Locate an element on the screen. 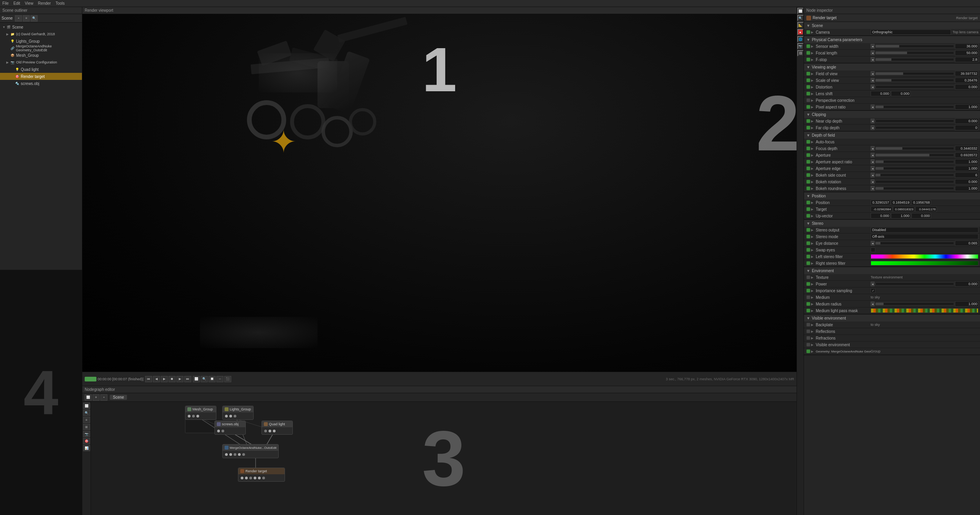 Image resolution: width=980 pixels, height=515 pixels. geo-enable is located at coordinates (808, 351).